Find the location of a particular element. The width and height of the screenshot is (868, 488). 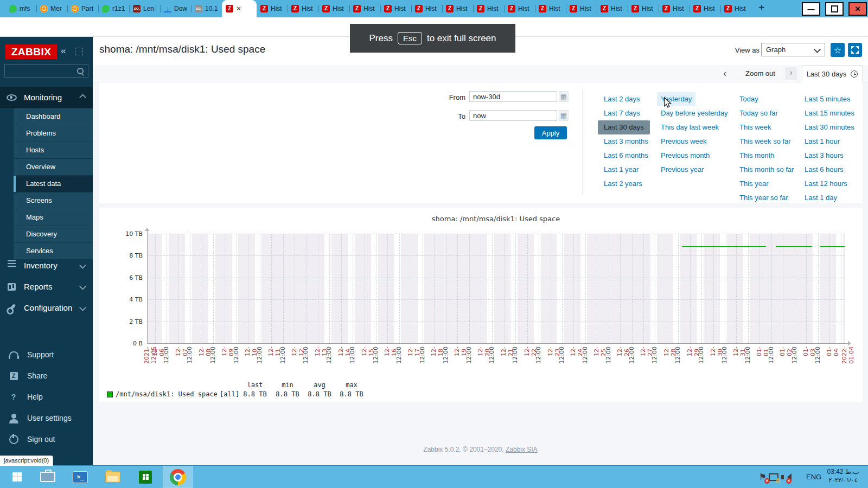

to-input is located at coordinates (513, 115).